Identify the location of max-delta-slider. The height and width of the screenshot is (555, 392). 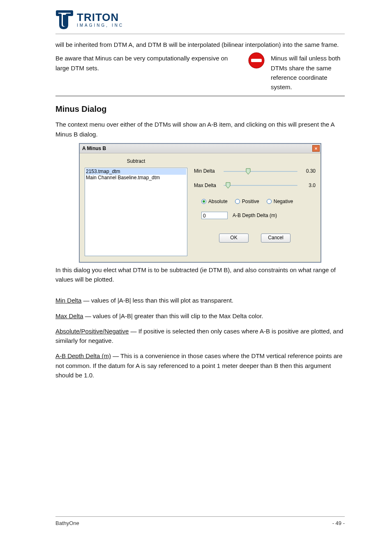
(261, 185).